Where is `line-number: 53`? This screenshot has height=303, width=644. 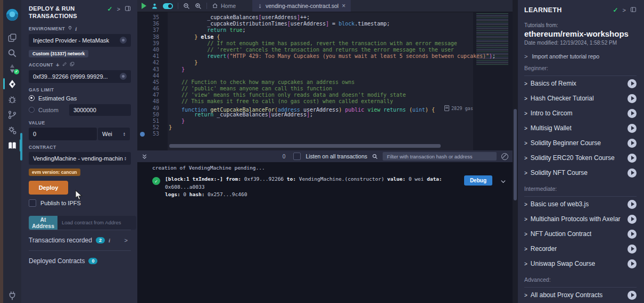
line-number: 53 is located at coordinates (152, 134).